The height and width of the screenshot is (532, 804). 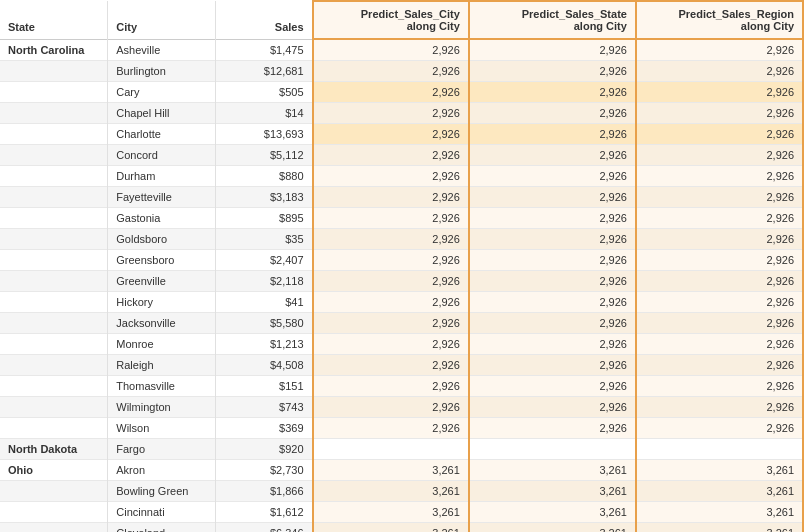 What do you see at coordinates (402, 134) in the screenshot?
I see `table-row: Charlotte$13,6932,9262,9262,926` at bounding box center [402, 134].